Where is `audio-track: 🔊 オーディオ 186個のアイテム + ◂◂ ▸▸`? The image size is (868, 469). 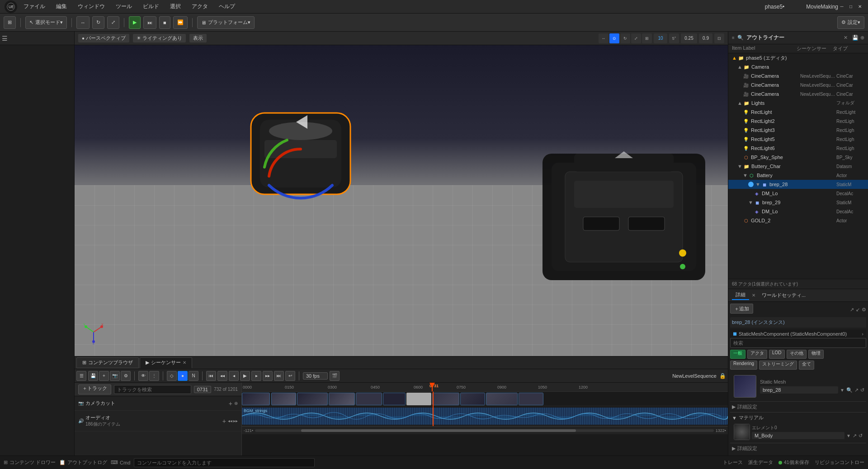 audio-track: 🔊 オーディオ 186個のアイテム + ◂◂ ▸▸ is located at coordinates (158, 421).